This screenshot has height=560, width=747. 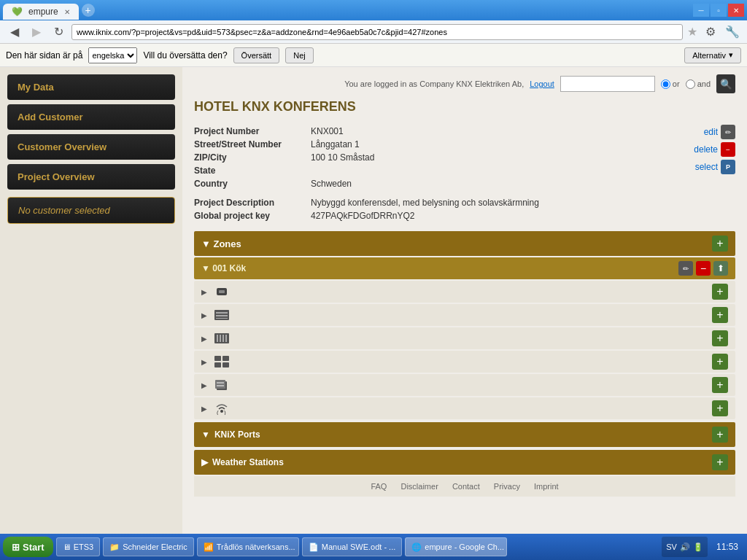 What do you see at coordinates (665, 85) in the screenshot?
I see `or-radio` at bounding box center [665, 85].